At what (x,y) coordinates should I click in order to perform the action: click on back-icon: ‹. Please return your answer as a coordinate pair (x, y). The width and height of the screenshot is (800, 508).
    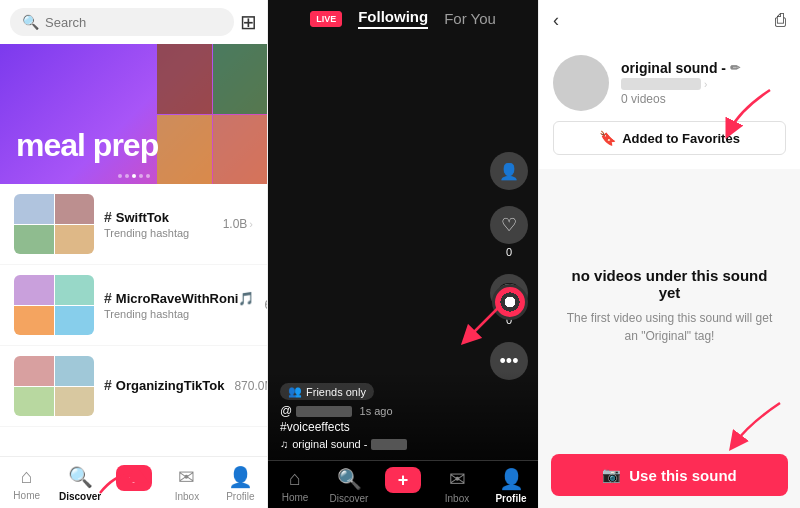
    Looking at the image, I should click on (556, 20).